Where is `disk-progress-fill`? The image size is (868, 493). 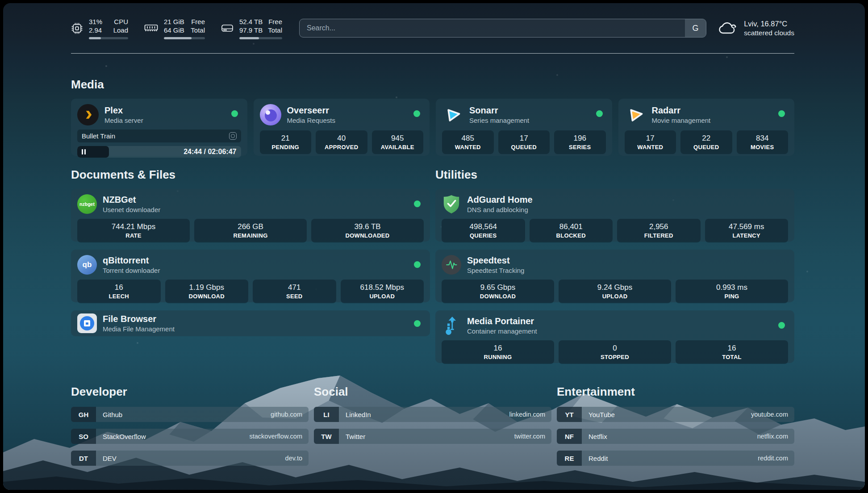
disk-progress-fill is located at coordinates (249, 38).